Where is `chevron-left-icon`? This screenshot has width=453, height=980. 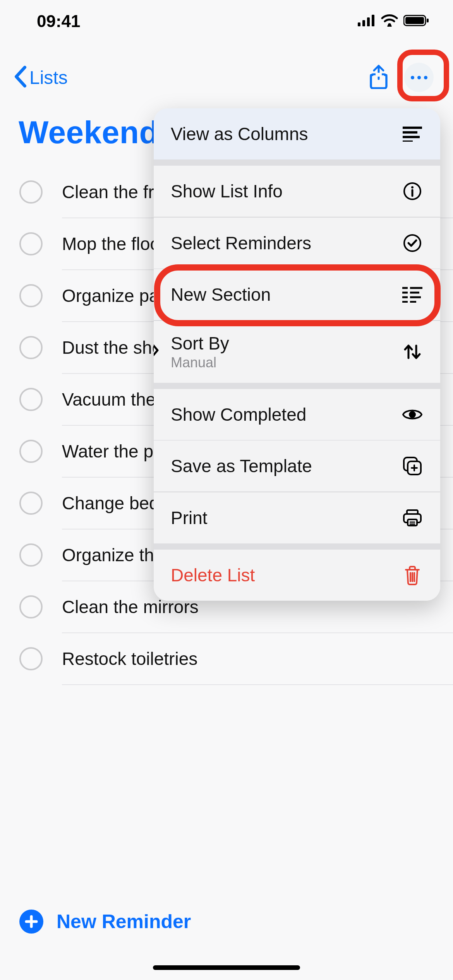
chevron-left-icon is located at coordinates (21, 77).